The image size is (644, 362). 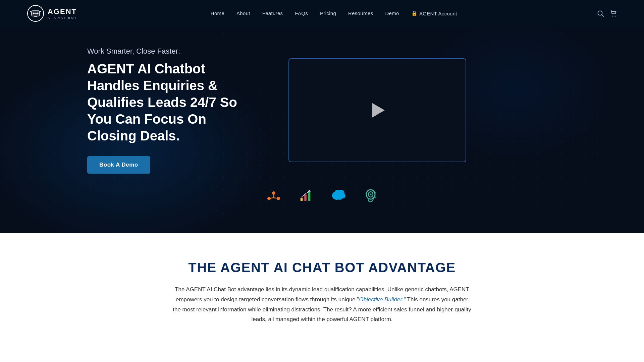 What do you see at coordinates (613, 13) in the screenshot?
I see `cart-button` at bounding box center [613, 13].